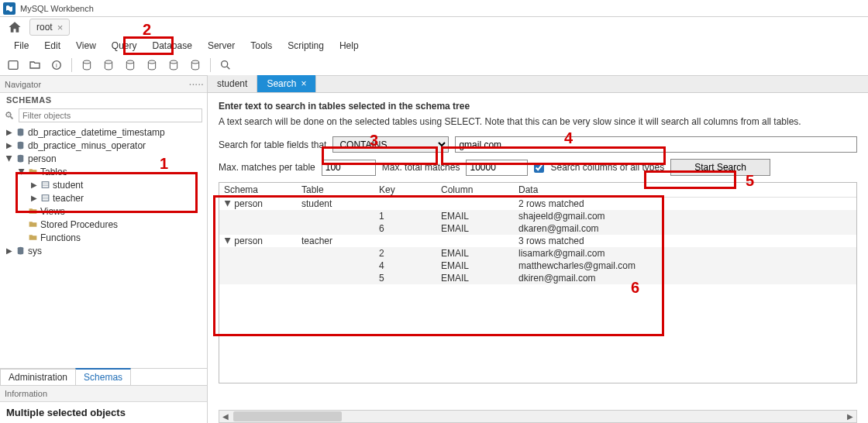 The image size is (868, 423). Describe the element at coordinates (104, 412) in the screenshot. I see `information-text: Multiple selected objects` at that location.